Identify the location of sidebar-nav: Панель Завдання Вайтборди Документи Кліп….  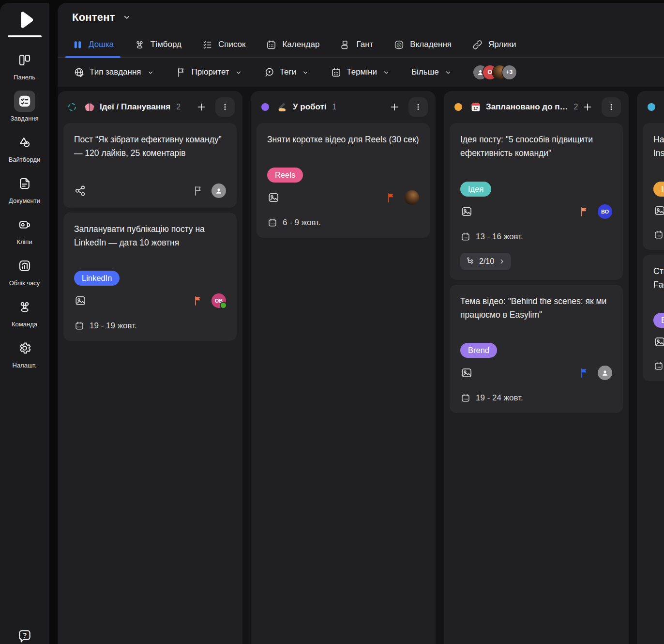
(24, 209).